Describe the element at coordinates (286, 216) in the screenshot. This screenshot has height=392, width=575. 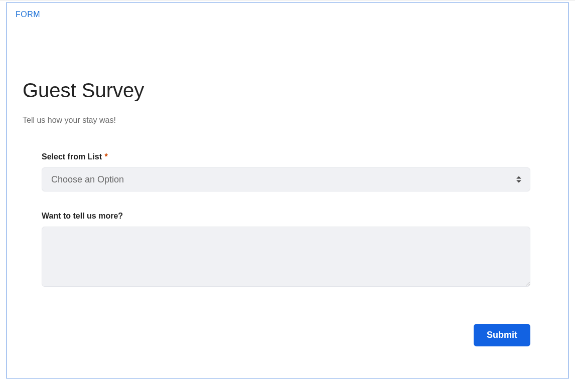
I see `textarea-field-label: Want to tell us more?` at that location.